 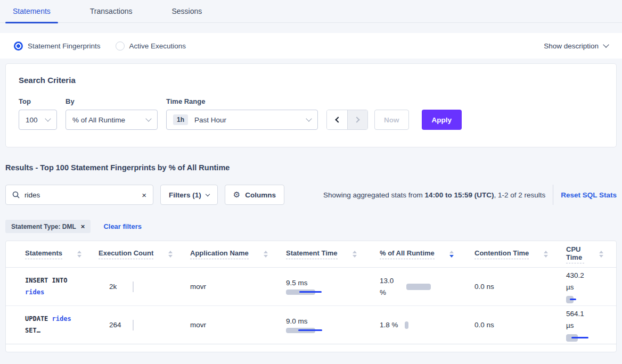 What do you see at coordinates (520, 325) in the screenshot?
I see `contention-time-cell: 0.0 ns` at bounding box center [520, 325].